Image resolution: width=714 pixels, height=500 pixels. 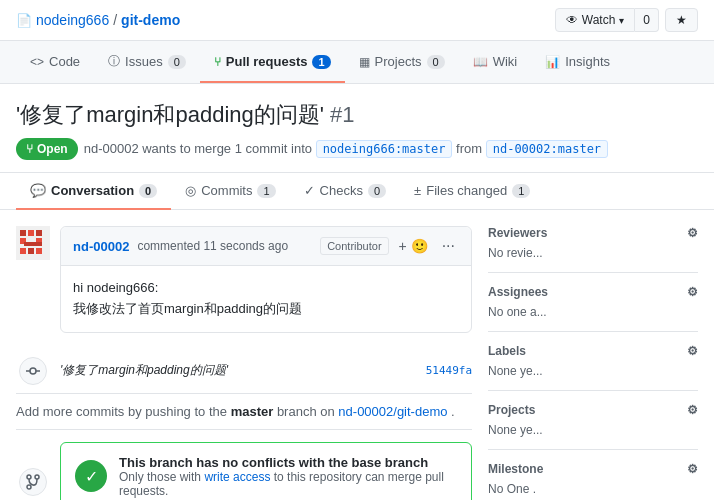 What do you see at coordinates (33, 286) in the screenshot?
I see `comment-avatar-col` at bounding box center [33, 286].